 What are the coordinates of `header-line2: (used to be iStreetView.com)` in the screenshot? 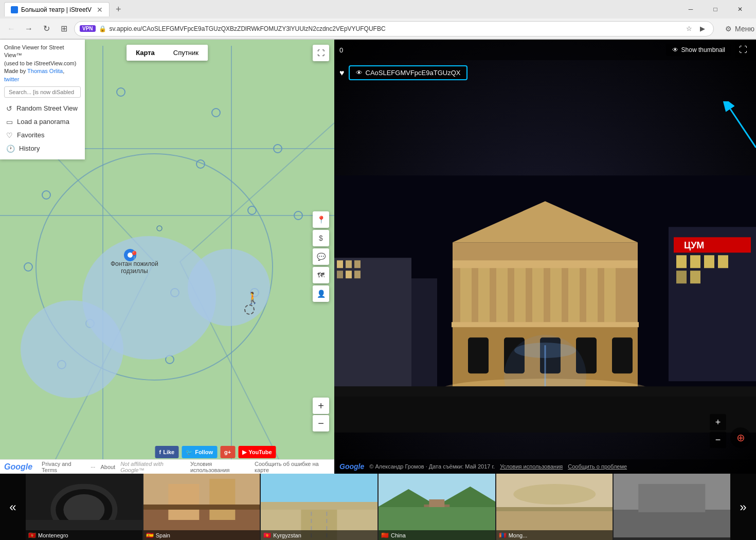 It's located at (42, 64).